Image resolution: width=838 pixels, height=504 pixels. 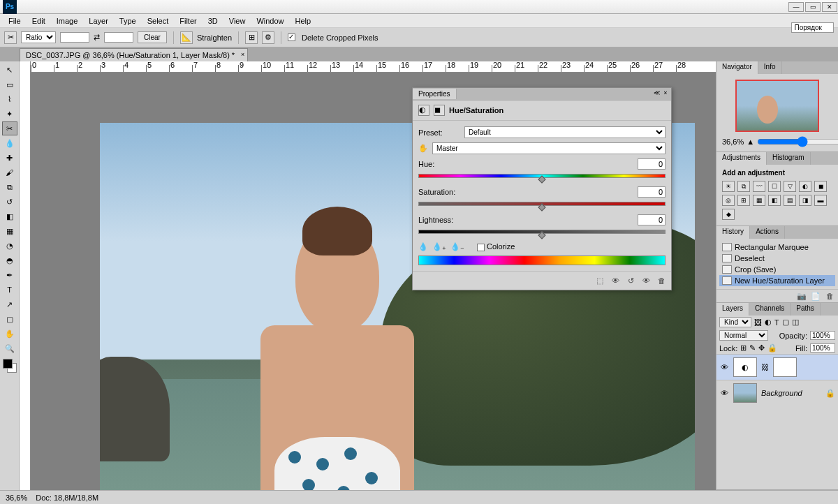 What do you see at coordinates (830, 296) in the screenshot?
I see `history-delete-icon: 🗑` at bounding box center [830, 296].